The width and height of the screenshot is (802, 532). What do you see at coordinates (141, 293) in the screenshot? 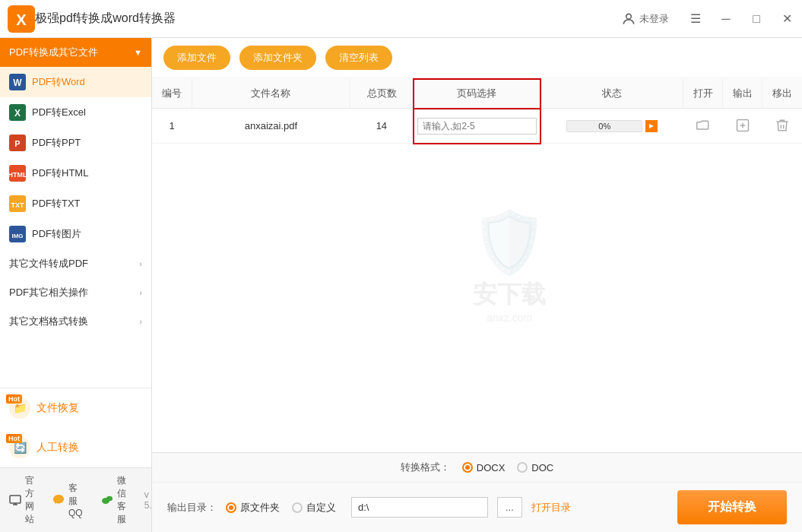
I see `group-arrow-icon-2: ›` at bounding box center [141, 293].